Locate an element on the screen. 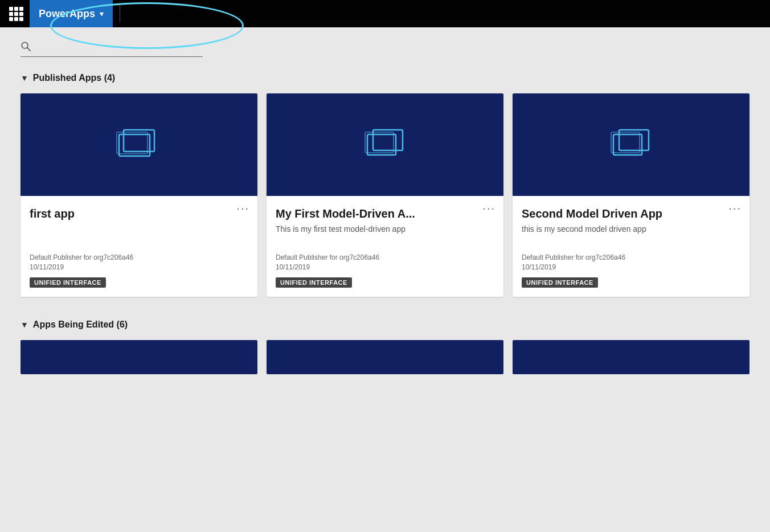 The image size is (770, 532). card-body-2: ··· My First Model-Driven A... This is m… is located at coordinates (385, 246).